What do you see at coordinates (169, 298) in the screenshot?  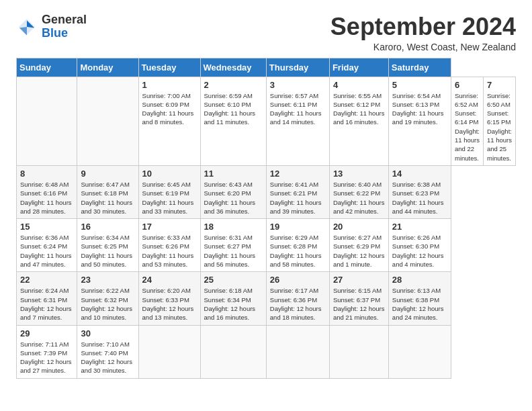 I see `day-cell-24: 24Sunrise: 6:20 AMSunset: 6:33 PMDayligh…` at bounding box center [169, 298].